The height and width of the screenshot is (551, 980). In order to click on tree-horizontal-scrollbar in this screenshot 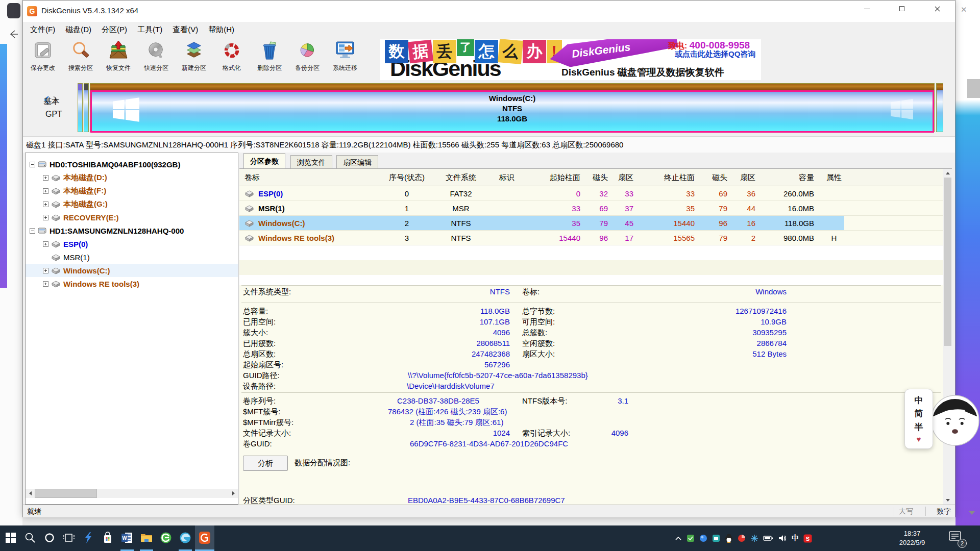, I will do `click(132, 493)`.